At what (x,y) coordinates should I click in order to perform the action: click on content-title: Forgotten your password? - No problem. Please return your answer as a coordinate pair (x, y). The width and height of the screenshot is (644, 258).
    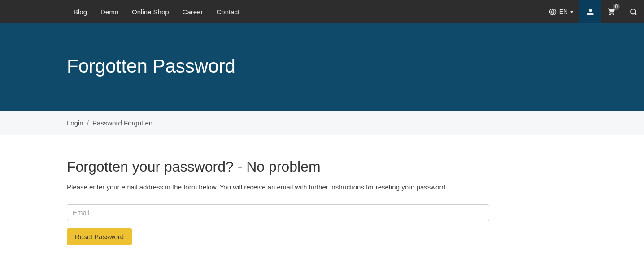
    Looking at the image, I should click on (322, 167).